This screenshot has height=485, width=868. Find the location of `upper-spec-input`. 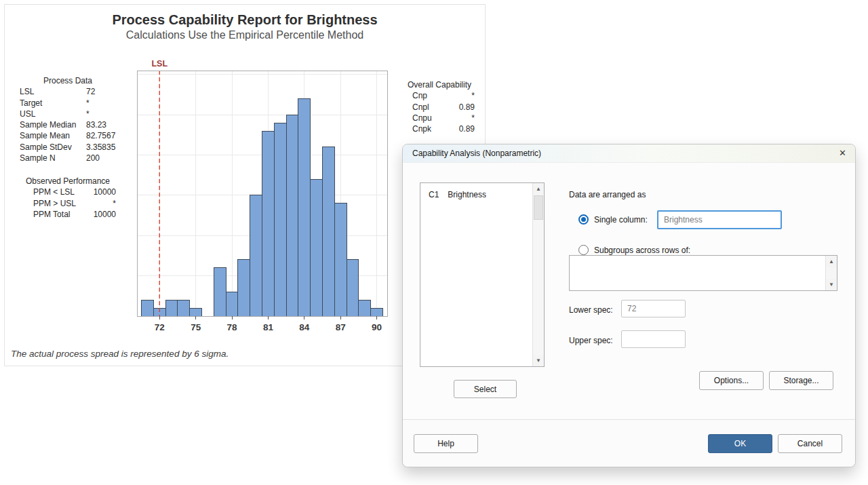

upper-spec-input is located at coordinates (654, 339).